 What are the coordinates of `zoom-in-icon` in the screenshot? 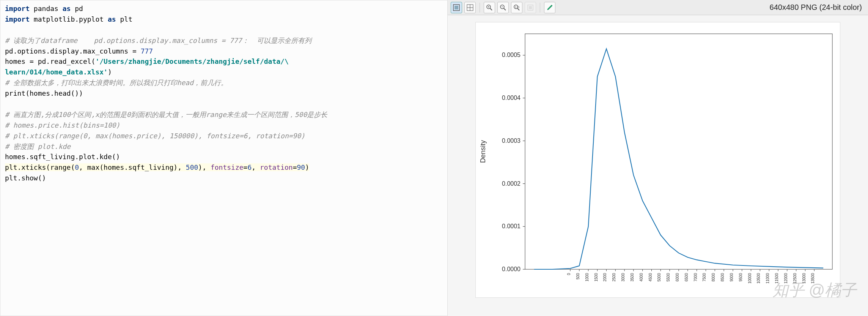 It's located at (489, 8).